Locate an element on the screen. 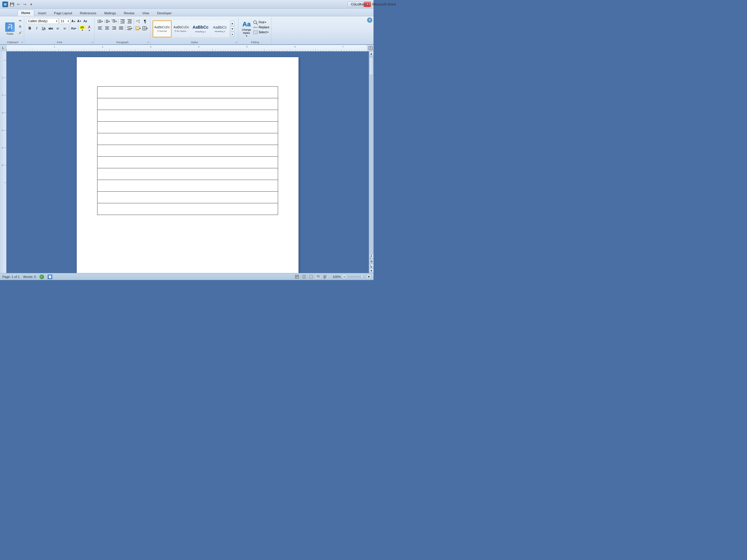 The height and width of the screenshot is (560, 747). highlight-button: ab ▾ is located at coordinates (82, 28).